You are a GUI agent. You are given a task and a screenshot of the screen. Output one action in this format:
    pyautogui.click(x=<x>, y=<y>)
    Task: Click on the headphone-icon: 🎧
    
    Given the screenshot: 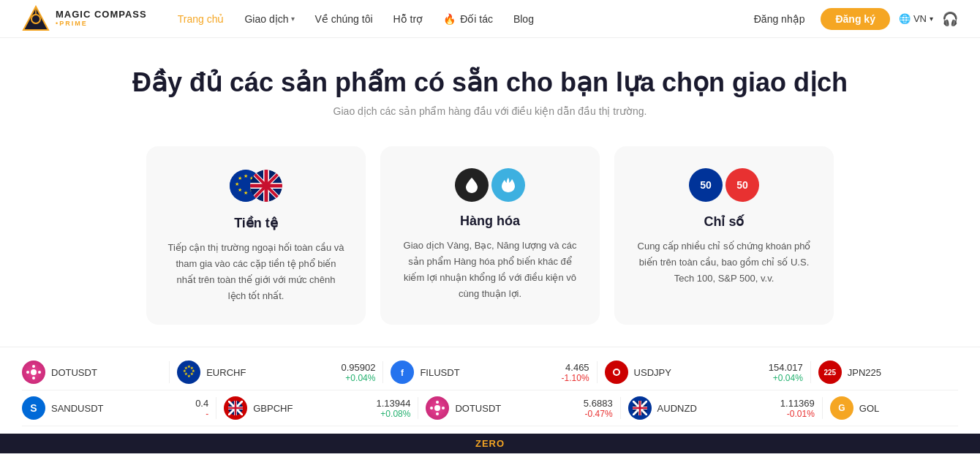 What is the action you would take?
    pyautogui.click(x=950, y=19)
    